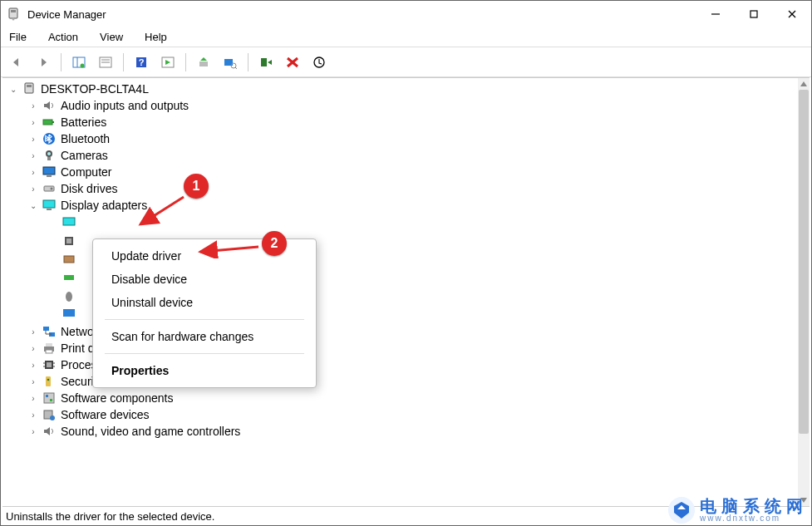  I want to click on uninstall-device-button, so click(293, 62).